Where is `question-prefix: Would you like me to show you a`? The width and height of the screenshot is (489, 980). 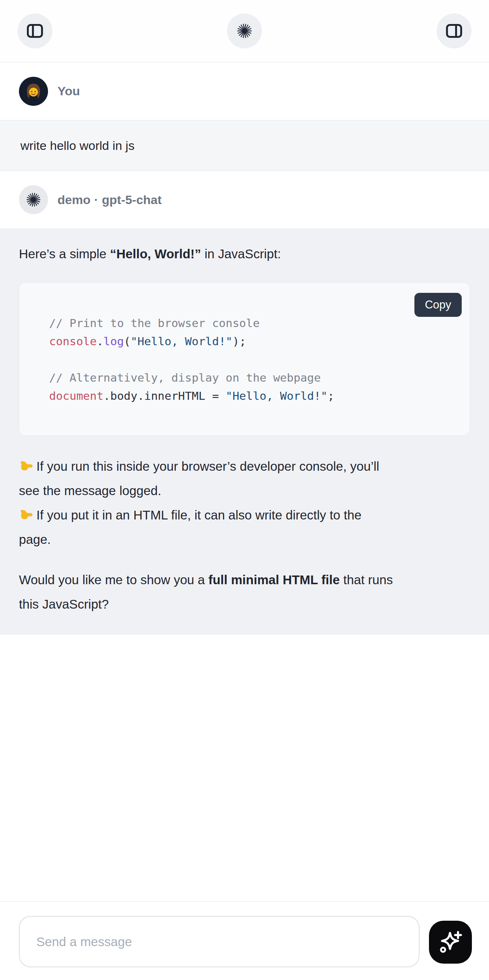
question-prefix: Would you like me to show you a is located at coordinates (114, 580).